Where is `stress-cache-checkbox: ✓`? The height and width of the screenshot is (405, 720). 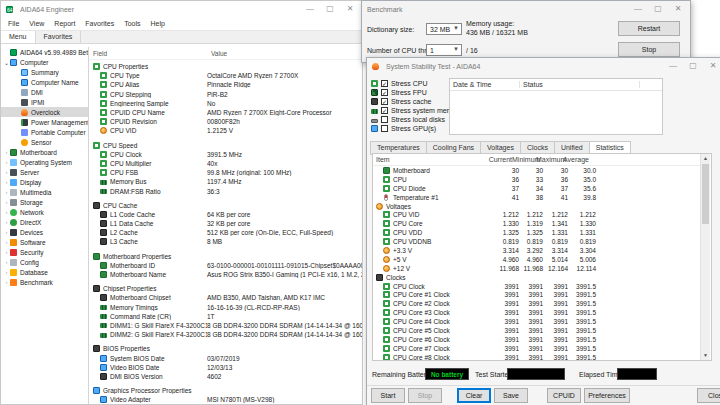
stress-cache-checkbox: ✓ is located at coordinates (384, 102).